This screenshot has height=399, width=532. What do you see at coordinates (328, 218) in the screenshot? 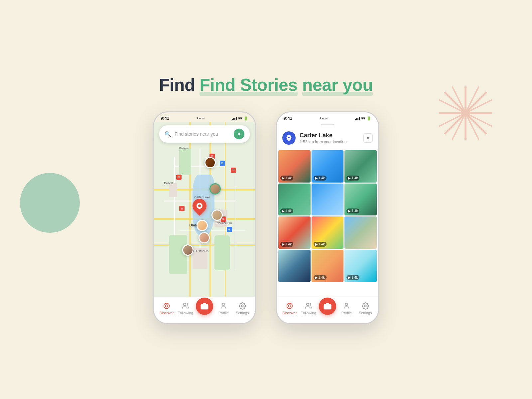
I see `phone-detail: 9:41 Ascot ▾▾ 🔋` at bounding box center [328, 218].